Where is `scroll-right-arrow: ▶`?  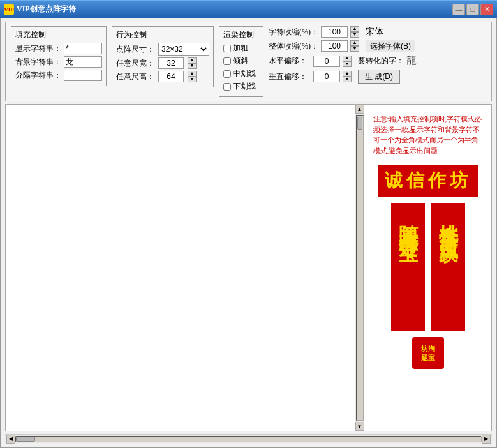
scroll-right-arrow: ▶ is located at coordinates (486, 439).